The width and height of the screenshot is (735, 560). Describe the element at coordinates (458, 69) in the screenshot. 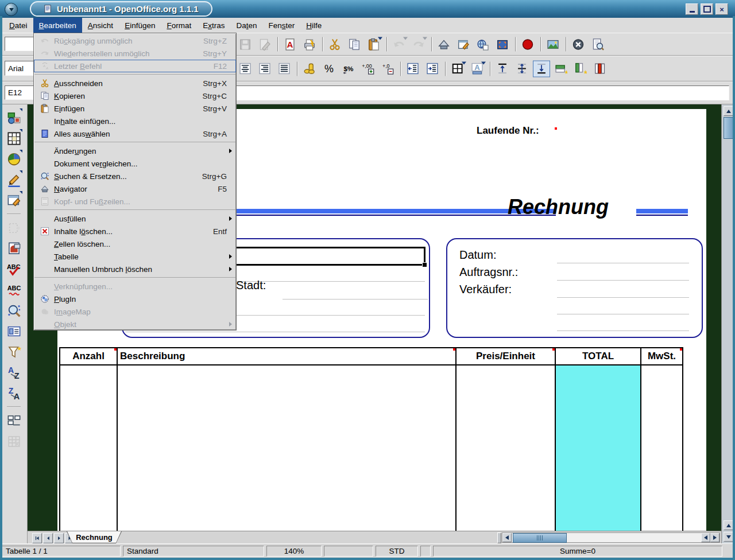

I see `borders-icon` at that location.